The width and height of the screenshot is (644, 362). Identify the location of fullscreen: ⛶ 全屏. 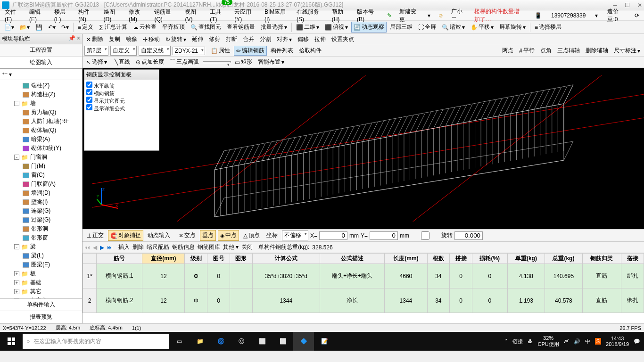
(427, 27).